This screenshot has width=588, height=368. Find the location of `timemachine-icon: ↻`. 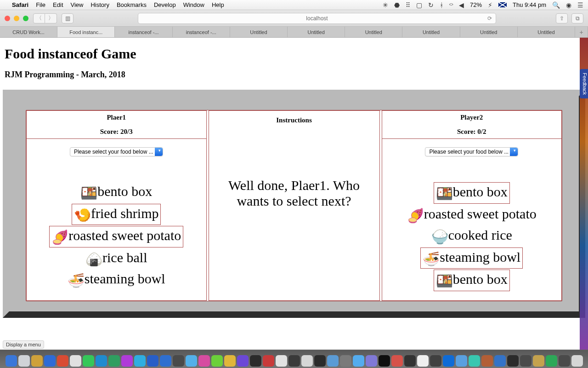

timemachine-icon: ↻ is located at coordinates (431, 5).